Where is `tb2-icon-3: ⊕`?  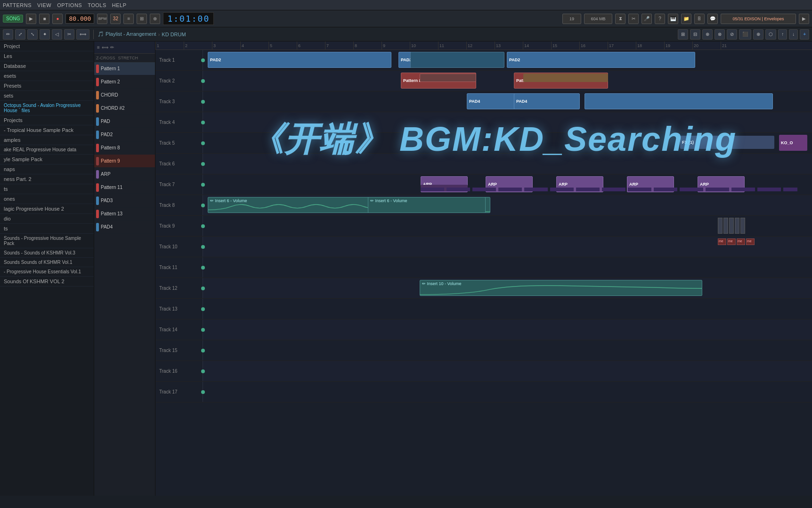 tb2-icon-3: ⊕ is located at coordinates (707, 34).